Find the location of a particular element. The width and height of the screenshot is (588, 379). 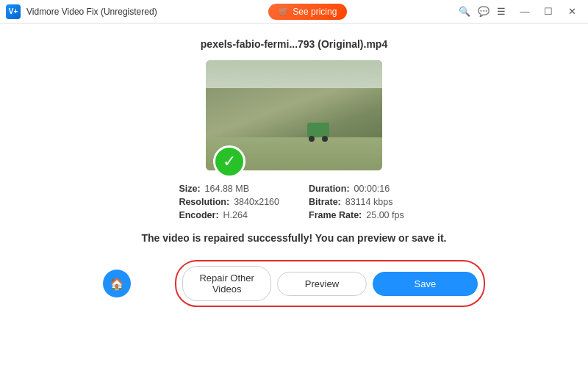

tractor is located at coordinates (318, 130).